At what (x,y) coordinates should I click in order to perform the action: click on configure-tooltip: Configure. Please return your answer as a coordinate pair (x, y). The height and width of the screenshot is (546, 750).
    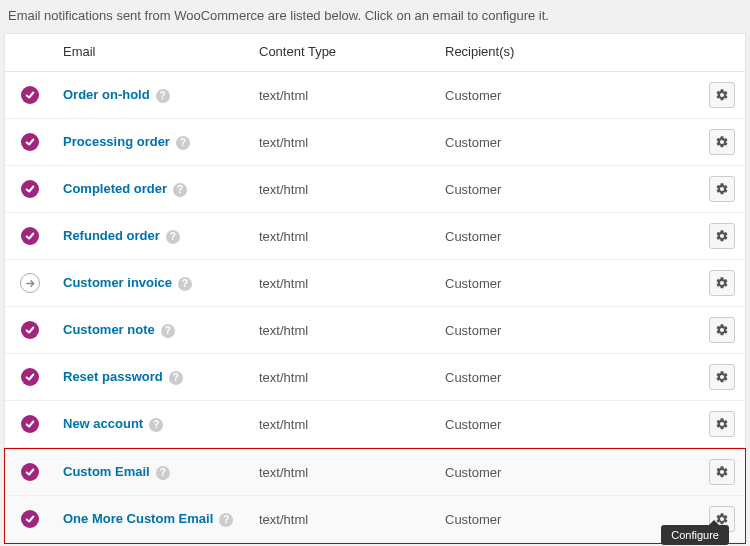
    Looking at the image, I should click on (695, 535).